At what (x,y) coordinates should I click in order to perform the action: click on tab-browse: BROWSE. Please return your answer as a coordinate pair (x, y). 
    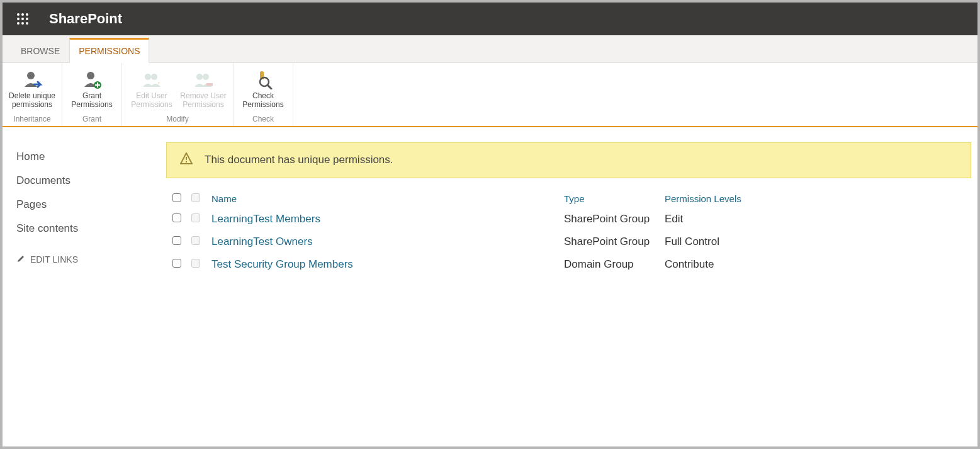
    Looking at the image, I should click on (40, 50).